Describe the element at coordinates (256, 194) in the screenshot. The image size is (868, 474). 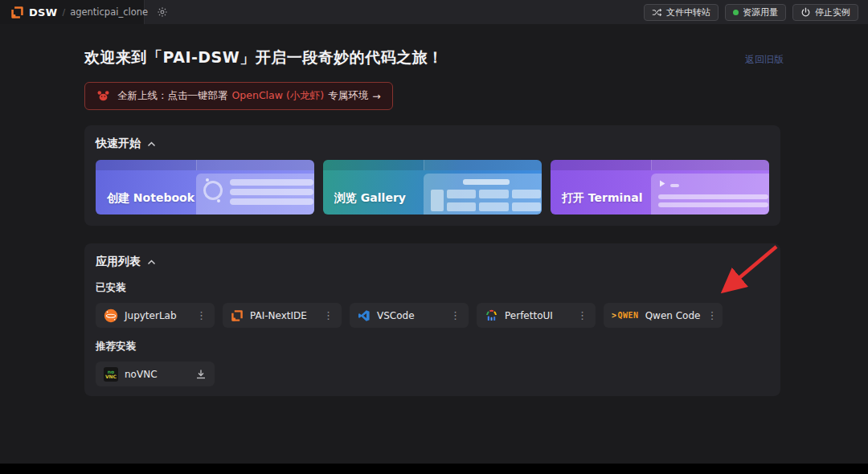
I see `notebook-mockup` at that location.